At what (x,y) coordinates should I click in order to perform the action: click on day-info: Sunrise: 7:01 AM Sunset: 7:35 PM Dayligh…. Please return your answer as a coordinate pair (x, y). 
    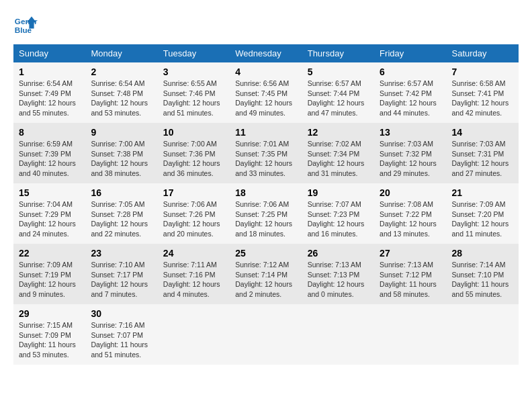
    Looking at the image, I should click on (266, 158).